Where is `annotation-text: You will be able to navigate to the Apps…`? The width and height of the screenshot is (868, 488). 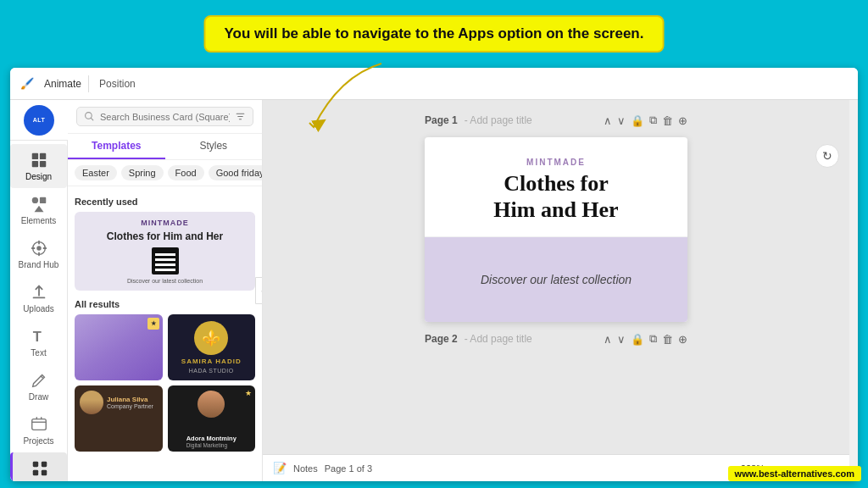 annotation-text: You will be able to navigate to the Apps… is located at coordinates (434, 34).